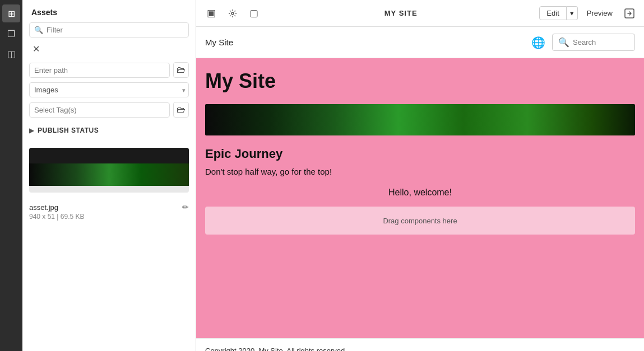 This screenshot has height=351, width=644. What do you see at coordinates (420, 81) in the screenshot?
I see `site-main-title: My Site` at bounding box center [420, 81].